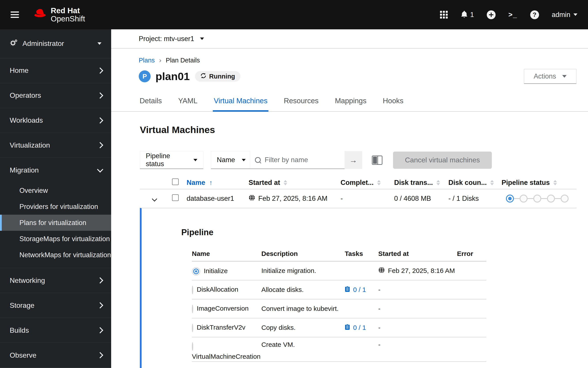 Image resolution: width=588 pixels, height=368 pixels. I want to click on vm-disk-counter: - / 1 Disks, so click(475, 199).